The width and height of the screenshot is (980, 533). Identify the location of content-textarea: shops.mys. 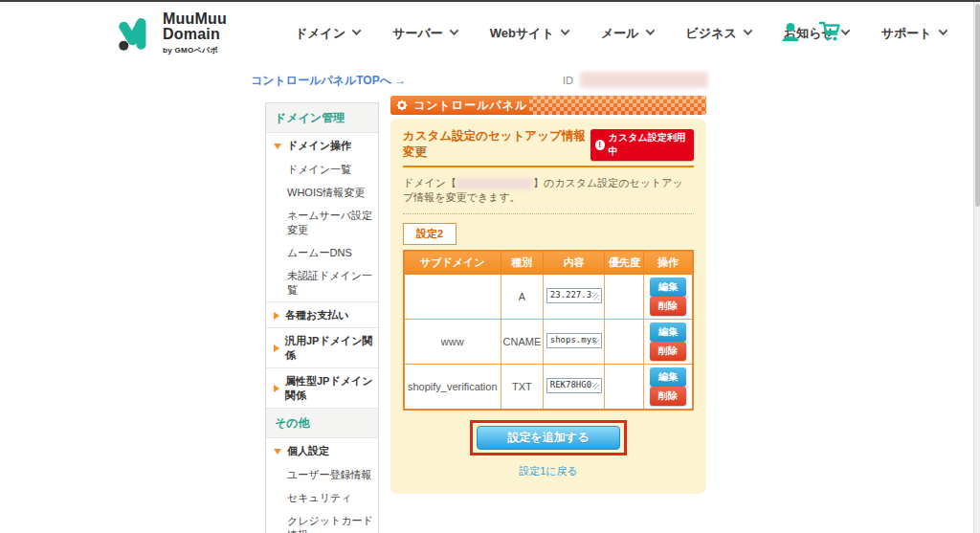
(574, 341).